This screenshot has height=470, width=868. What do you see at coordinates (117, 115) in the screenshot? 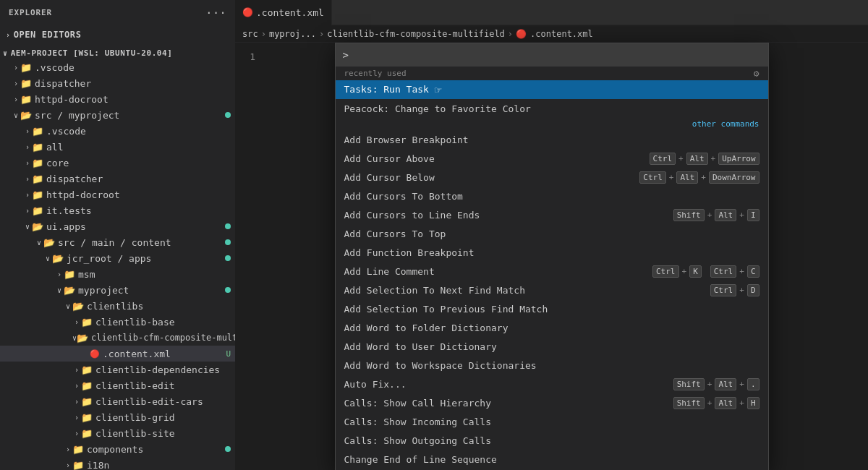
I see `tree-item-src-myproject: ∨ 📂 src / myproject` at bounding box center [117, 115].